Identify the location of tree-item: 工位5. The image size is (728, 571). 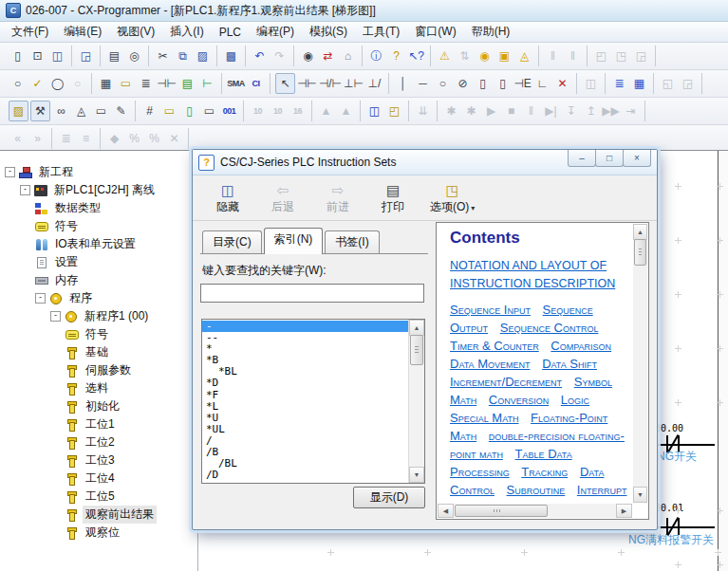
(99, 497).